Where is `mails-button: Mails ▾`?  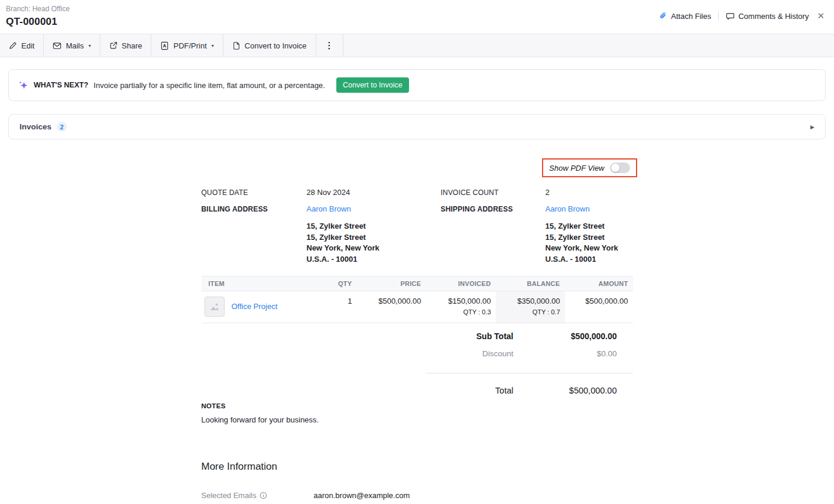
mails-button: Mails ▾ is located at coordinates (72, 45).